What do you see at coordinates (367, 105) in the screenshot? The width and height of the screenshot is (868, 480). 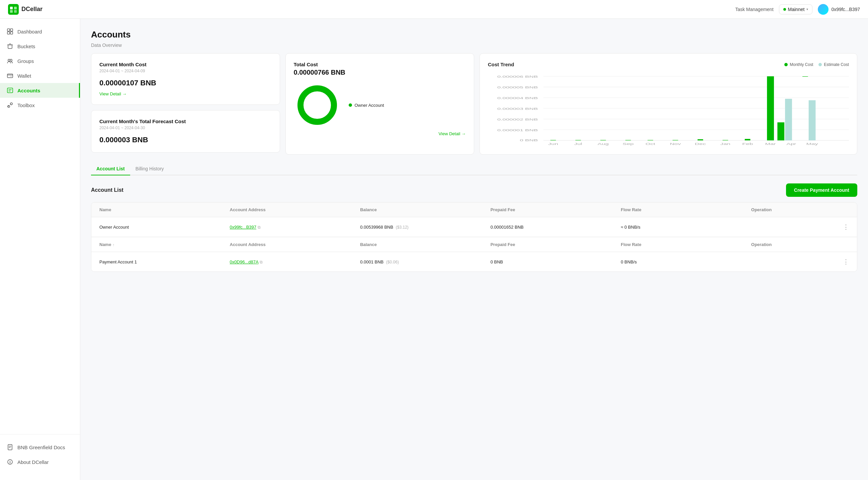 I see `legend-owner-account: Owner Account` at bounding box center [367, 105].